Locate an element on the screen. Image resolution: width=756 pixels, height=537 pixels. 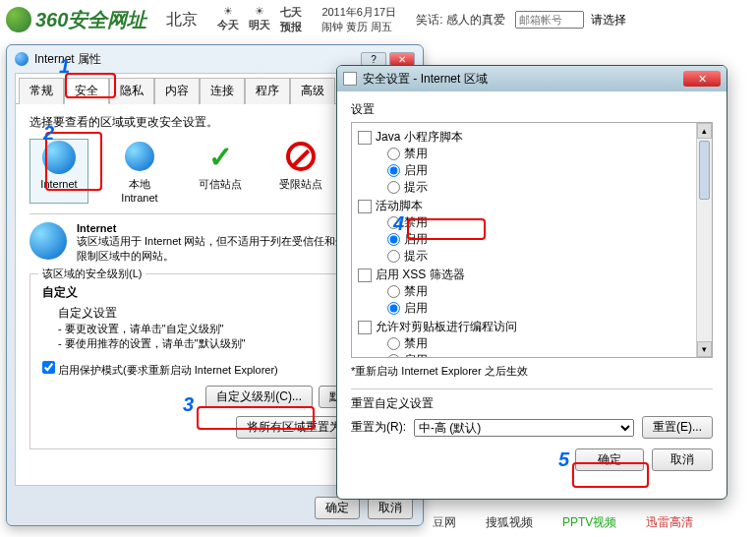
site-logo: 360安全网址 is located at coordinates (77, 20).